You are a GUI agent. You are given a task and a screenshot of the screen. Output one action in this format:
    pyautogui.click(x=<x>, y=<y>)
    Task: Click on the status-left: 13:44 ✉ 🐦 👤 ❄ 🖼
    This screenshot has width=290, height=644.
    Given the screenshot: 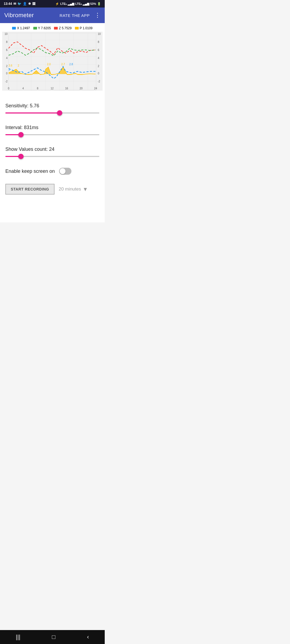 What is the action you would take?
    pyautogui.click(x=20, y=4)
    